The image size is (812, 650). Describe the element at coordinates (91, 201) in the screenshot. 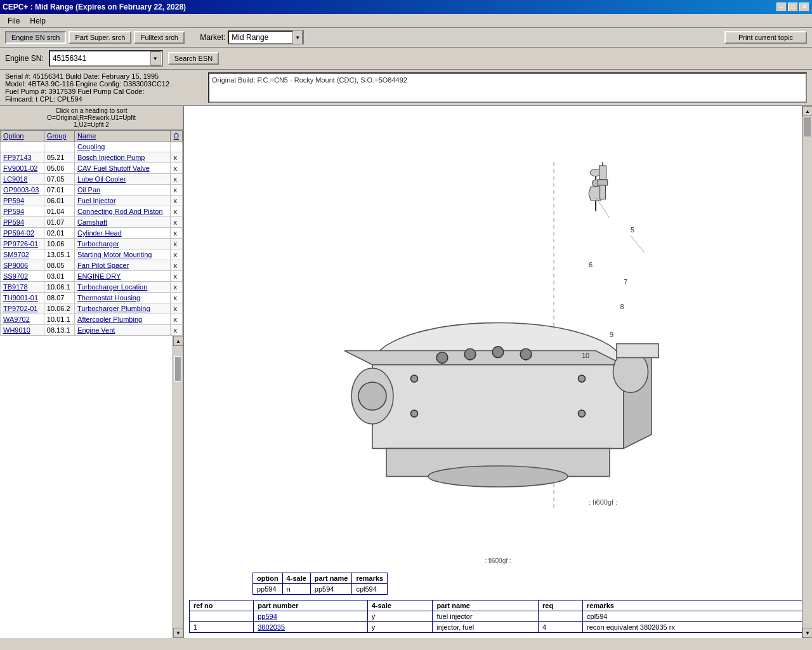

I see `parts-table-row: PP594 06.01 Fuel Injector x` at that location.